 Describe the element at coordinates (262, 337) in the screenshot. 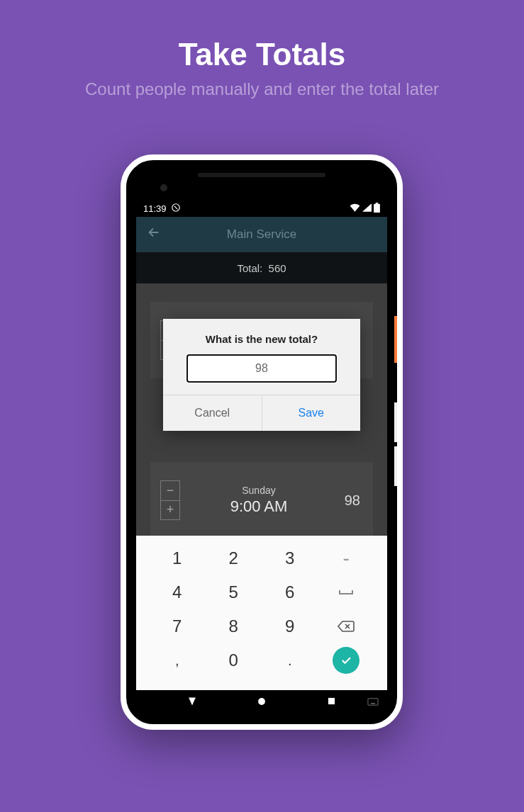

I see `dialog-title: What is the new total?` at that location.